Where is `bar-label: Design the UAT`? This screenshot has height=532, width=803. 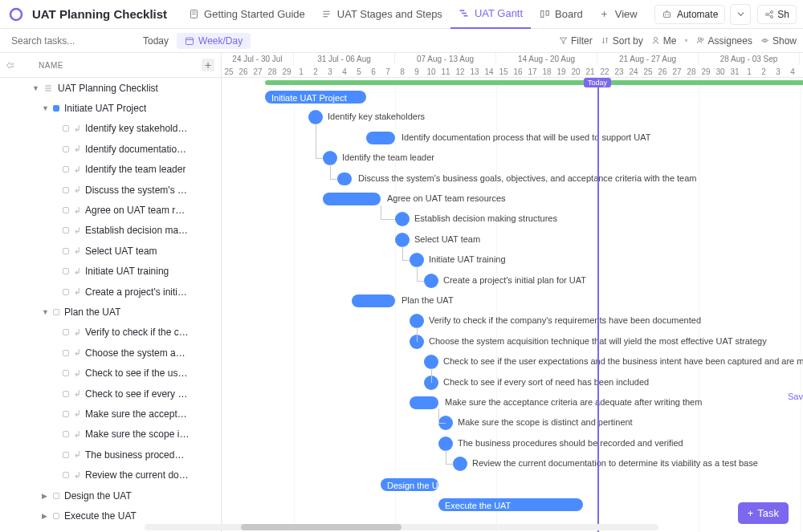 bar-label: Design the UAT is located at coordinates (418, 485).